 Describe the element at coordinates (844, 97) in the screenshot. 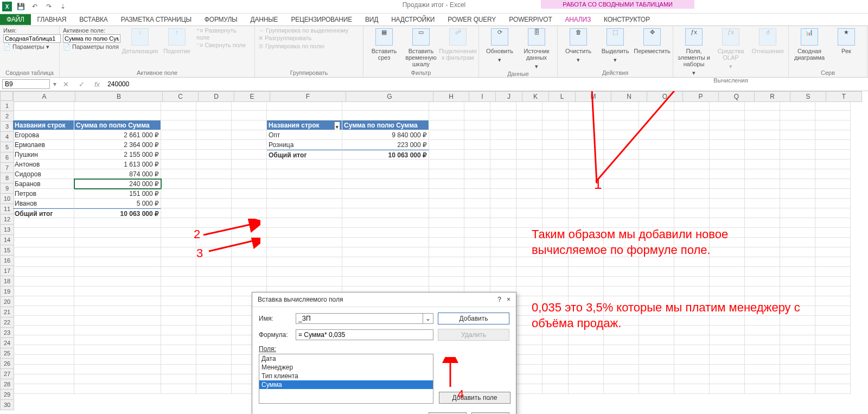

I see `column-header: T` at that location.